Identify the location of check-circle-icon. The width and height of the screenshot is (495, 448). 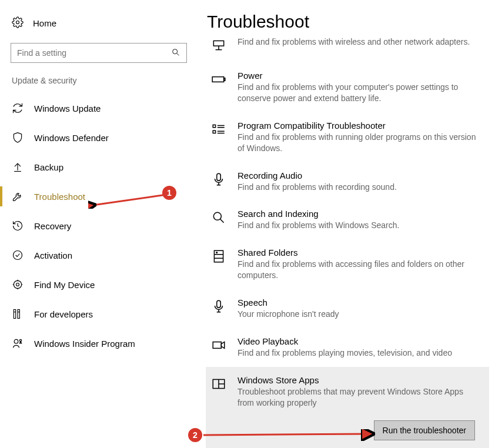
(18, 255).